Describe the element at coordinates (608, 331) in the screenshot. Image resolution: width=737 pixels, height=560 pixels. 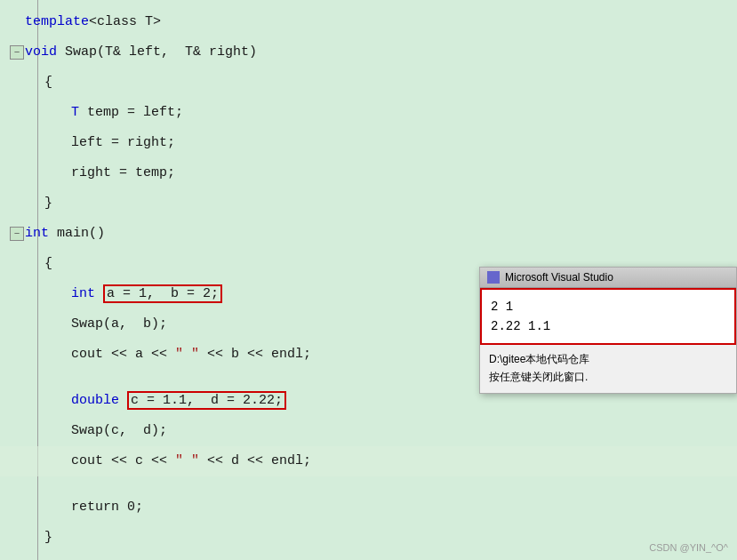
I see `output-window: Microsoft Visual Studio 2 1 2.22 1.1 D:\…` at that location.